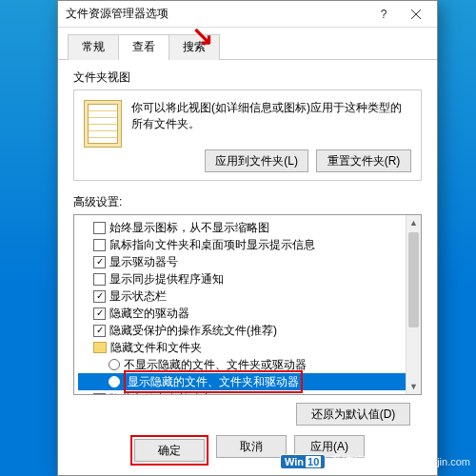  I want to click on adv-item-7: 隐藏文件和文件夹, so click(248, 347).